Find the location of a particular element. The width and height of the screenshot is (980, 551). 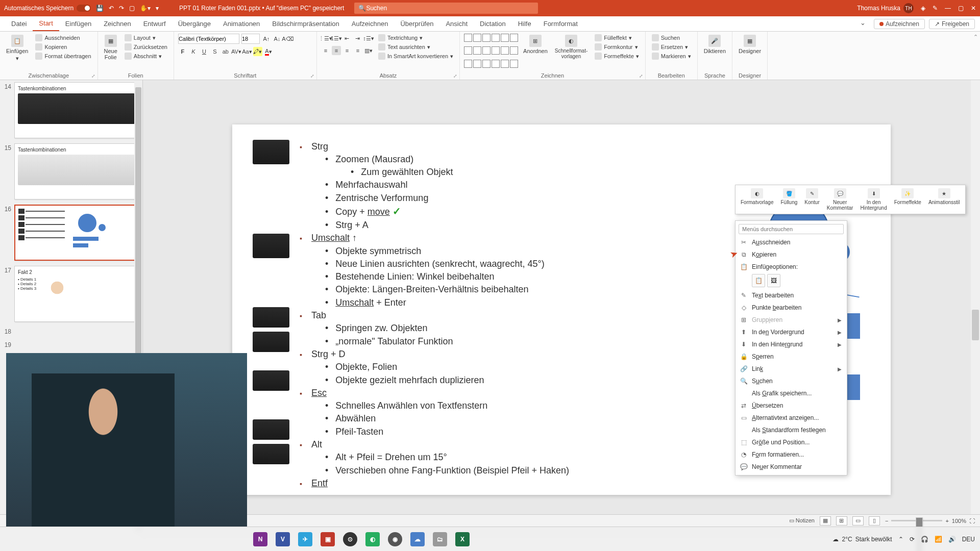

tab-hilfe: Hilfe is located at coordinates (525, 23).